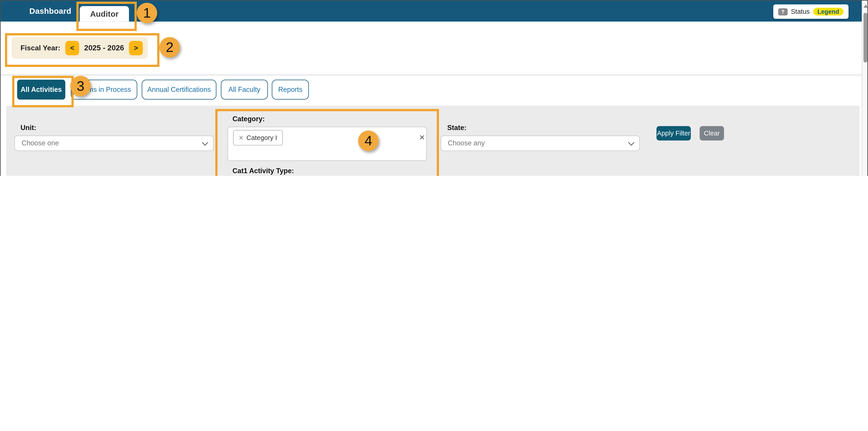 This screenshot has height=431, width=868. What do you see at coordinates (41, 90) in the screenshot?
I see `tab-all-activities: All Activities` at bounding box center [41, 90].